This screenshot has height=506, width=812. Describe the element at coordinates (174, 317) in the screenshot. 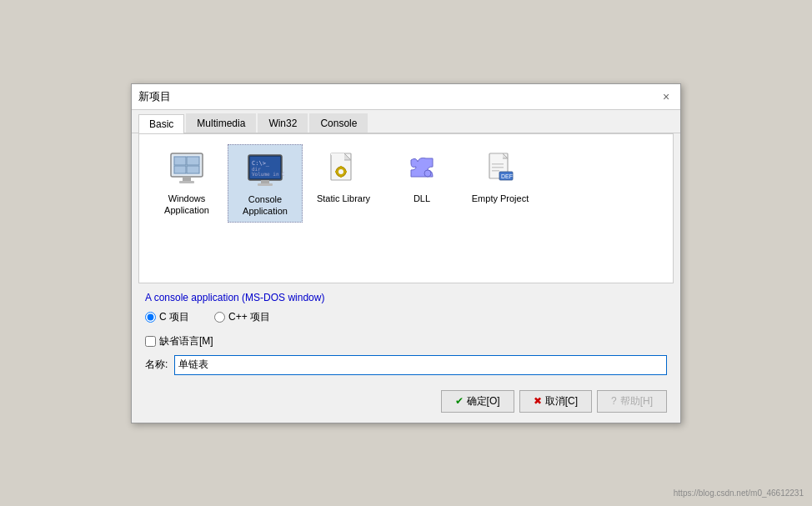

I see `c-project-label: C 项目` at that location.